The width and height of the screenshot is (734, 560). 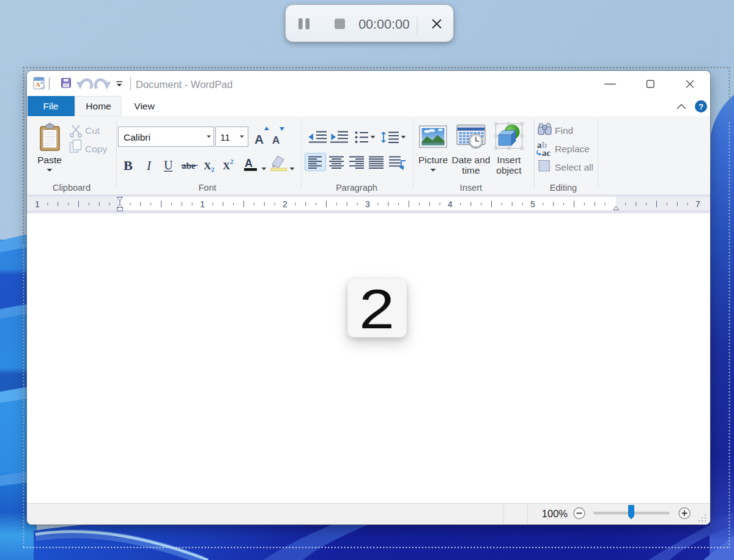 I want to click on svg-text: File, so click(x=51, y=106).